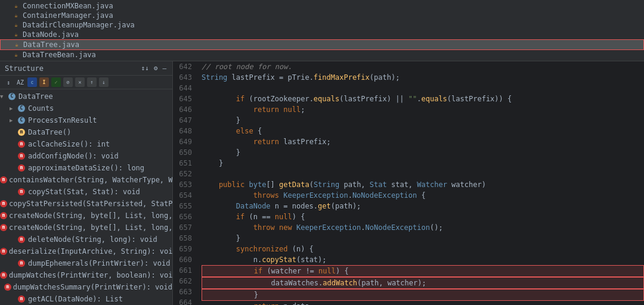  What do you see at coordinates (51, 45) in the screenshot?
I see `file-name: DataTree.java` at bounding box center [51, 45].